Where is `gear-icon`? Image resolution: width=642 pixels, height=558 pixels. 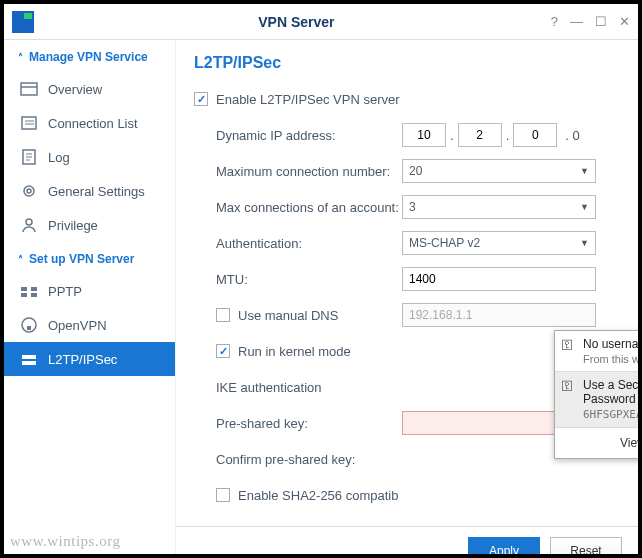
gear-icon is located at coordinates (29, 191).